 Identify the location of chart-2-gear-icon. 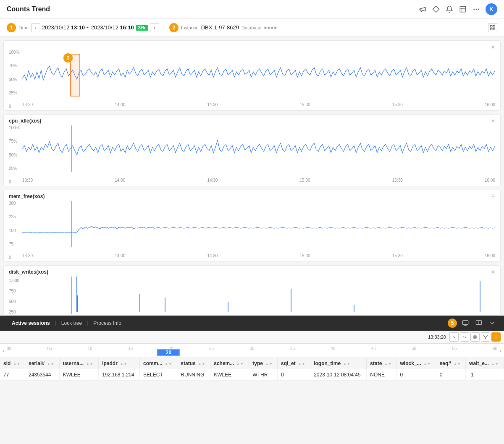
(493, 122).